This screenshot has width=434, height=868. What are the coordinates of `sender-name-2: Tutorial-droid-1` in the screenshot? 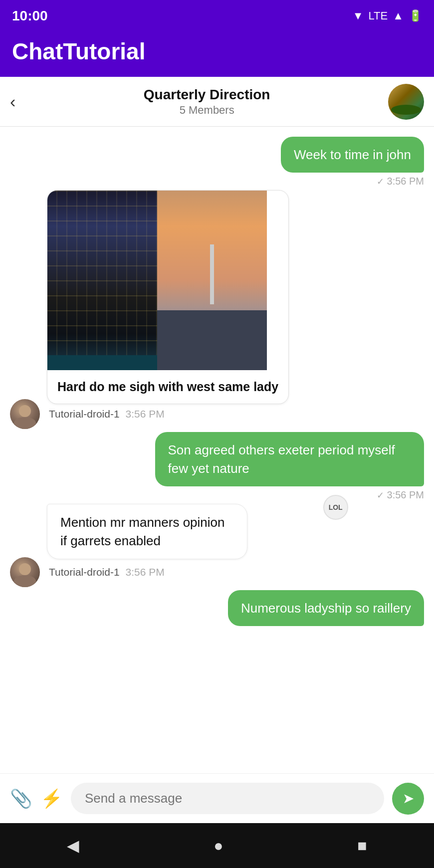 It's located at (84, 414).